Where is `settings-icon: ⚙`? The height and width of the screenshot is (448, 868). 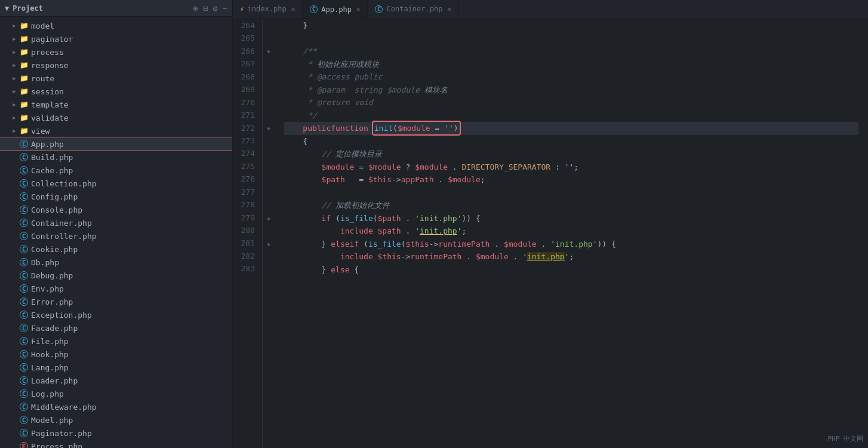 settings-icon: ⚙ is located at coordinates (215, 8).